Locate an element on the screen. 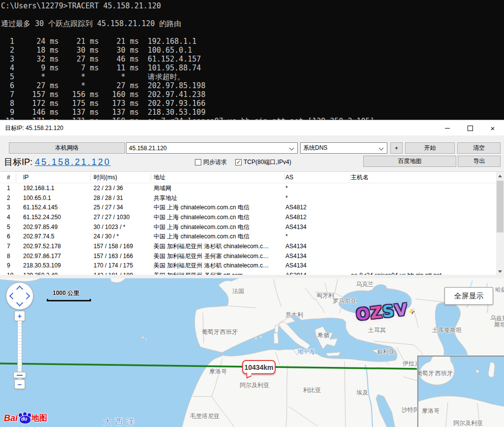 The image size is (504, 427). table-row: 8202.97.86.177157 / 163 / 166美国 加利福尼亚州 圣… is located at coordinates (252, 256).